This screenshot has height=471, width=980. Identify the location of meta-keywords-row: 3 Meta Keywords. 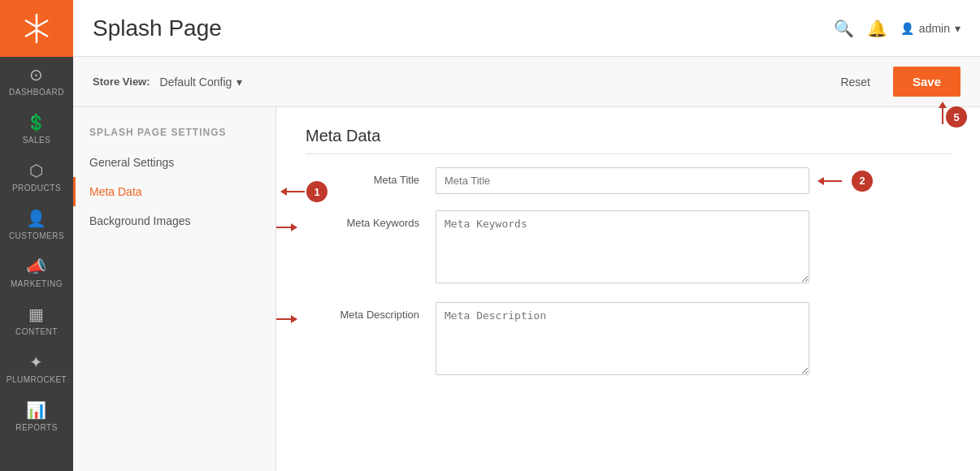
(628, 248).